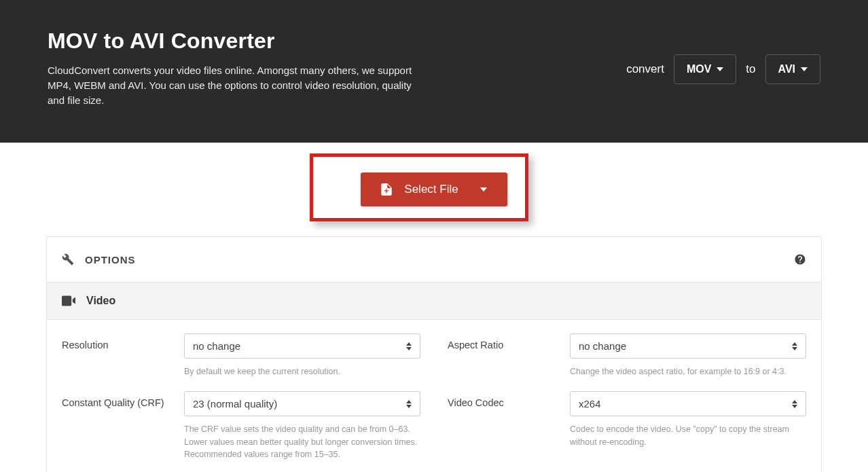  I want to click on resolution-label: Resolution, so click(116, 356).